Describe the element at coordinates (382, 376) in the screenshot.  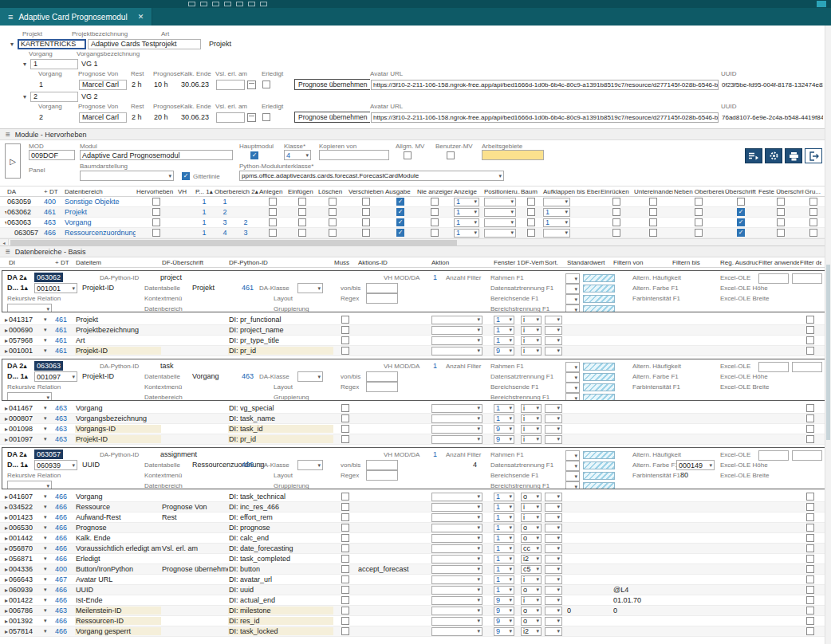
I see `vonbis-input` at that location.